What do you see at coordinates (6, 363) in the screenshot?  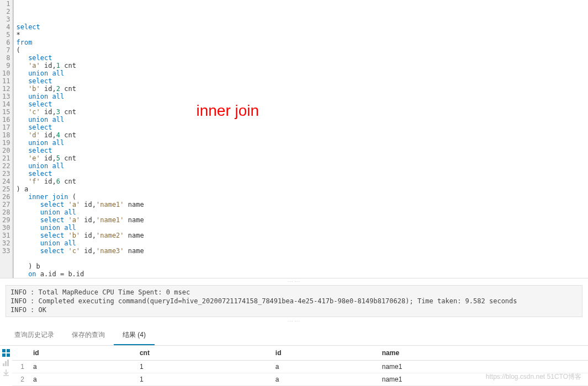 I see `chart-icon` at bounding box center [6, 363].